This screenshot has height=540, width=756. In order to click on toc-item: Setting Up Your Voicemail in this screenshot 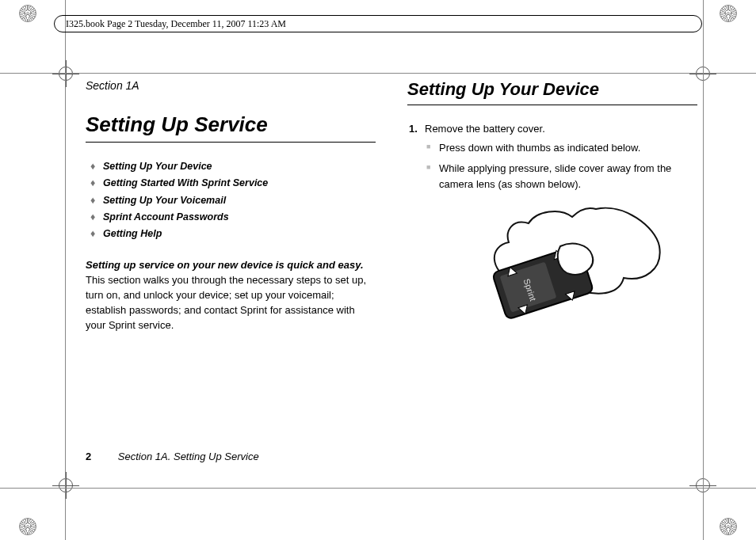, I will do `click(231, 201)`.